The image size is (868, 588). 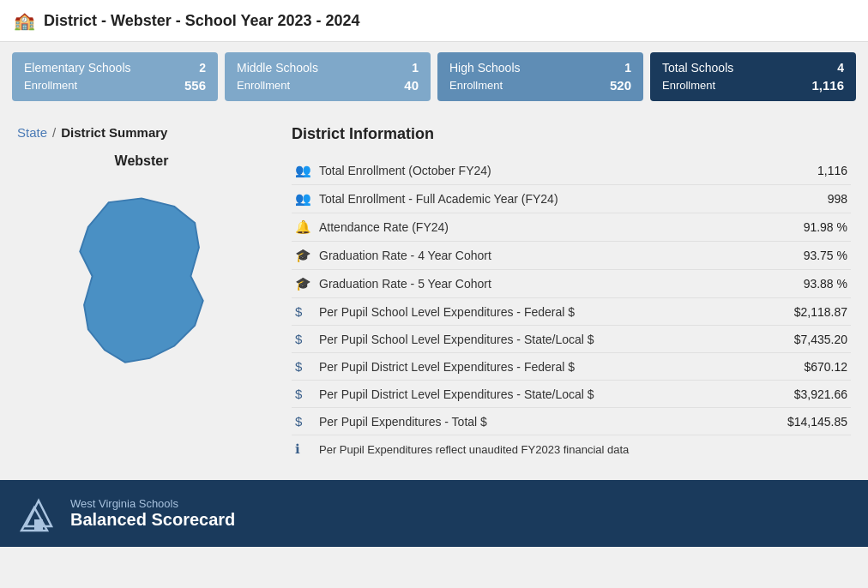 What do you see at coordinates (434, 77) in the screenshot?
I see `stats-row: Elementary Schools 2 Enrollment 556 Midd…` at bounding box center [434, 77].